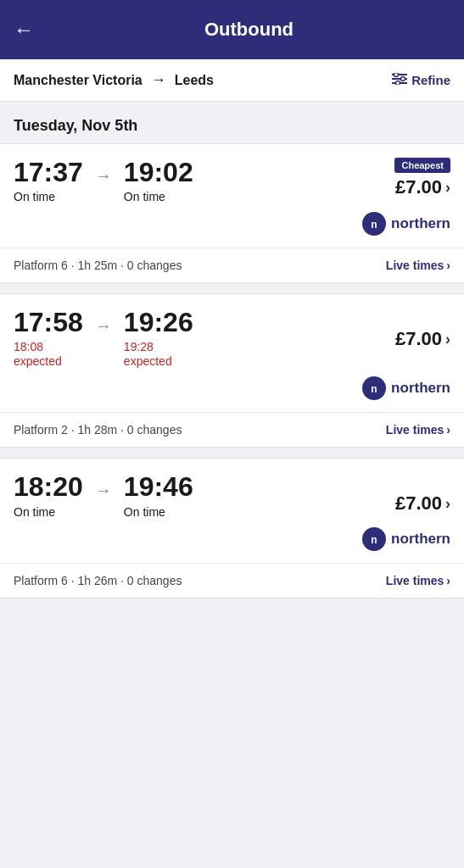 This screenshot has width=464, height=868. What do you see at coordinates (48, 487) in the screenshot?
I see `depart-time: 18:20` at bounding box center [48, 487].